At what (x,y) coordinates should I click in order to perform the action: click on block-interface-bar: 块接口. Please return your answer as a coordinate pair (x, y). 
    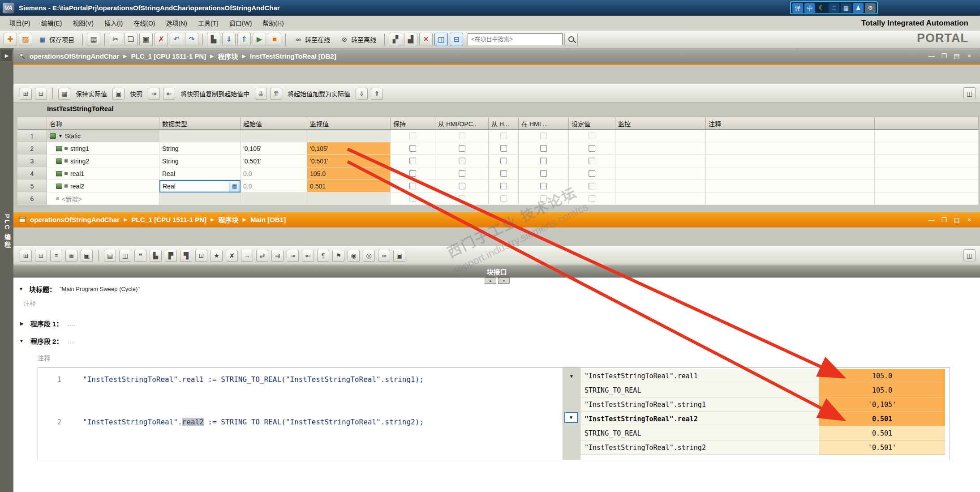
    Looking at the image, I should click on (497, 271).